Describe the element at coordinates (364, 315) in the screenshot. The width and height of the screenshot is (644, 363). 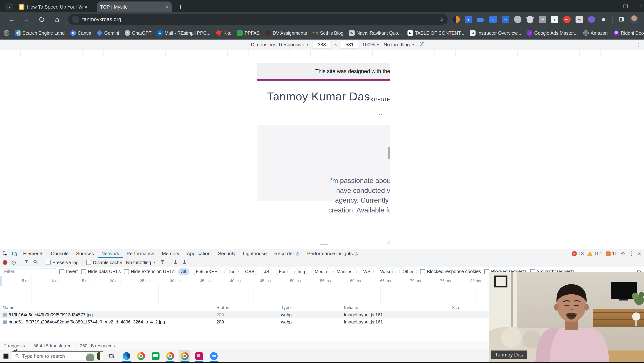
I see `initiator-link: imageLayout.js:161` at that location.